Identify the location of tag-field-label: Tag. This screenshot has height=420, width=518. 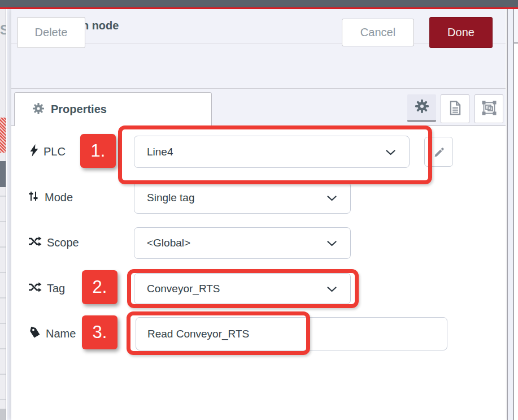
(46, 288).